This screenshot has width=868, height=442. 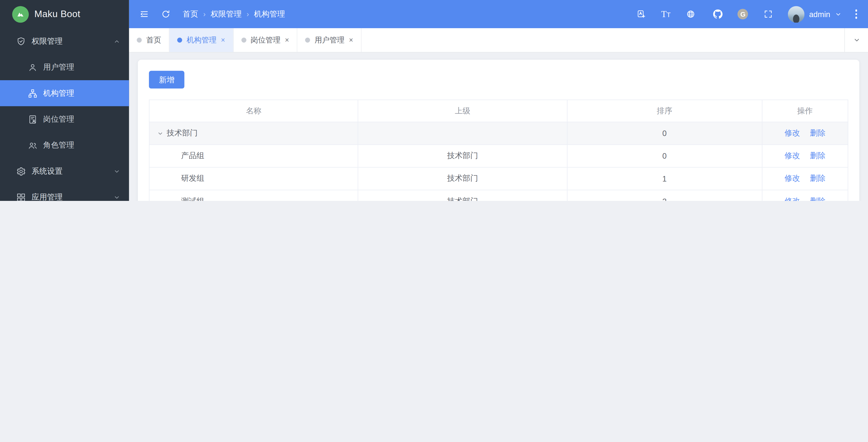 What do you see at coordinates (499, 133) in the screenshot?
I see `table-row: 技术部门 0 修改 删除` at bounding box center [499, 133].